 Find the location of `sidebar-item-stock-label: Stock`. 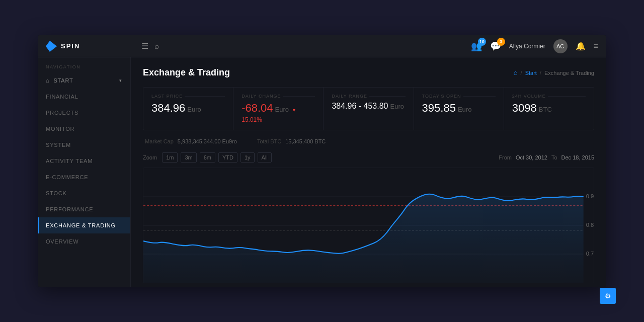

sidebar-item-stock-label: Stock is located at coordinates (56, 193).